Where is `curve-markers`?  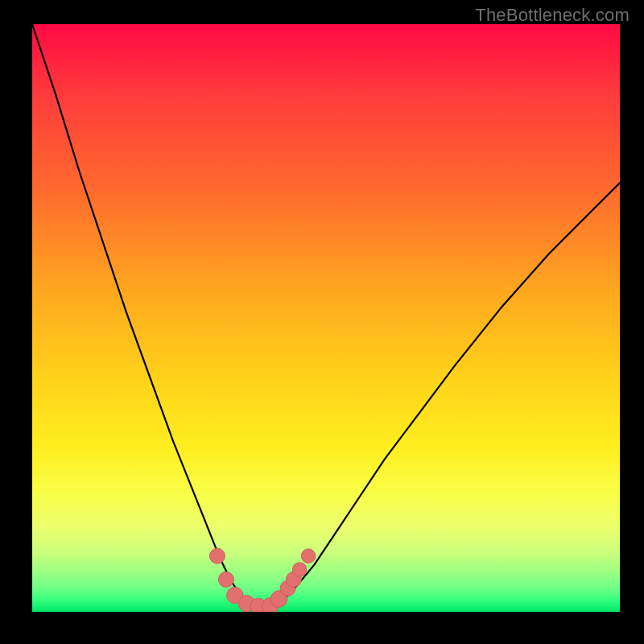
curve-markers is located at coordinates (262, 580).